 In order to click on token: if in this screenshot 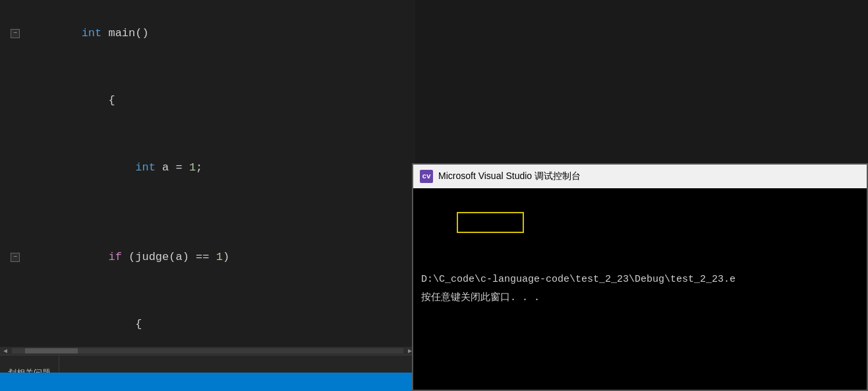, I will do `click(115, 257)`.